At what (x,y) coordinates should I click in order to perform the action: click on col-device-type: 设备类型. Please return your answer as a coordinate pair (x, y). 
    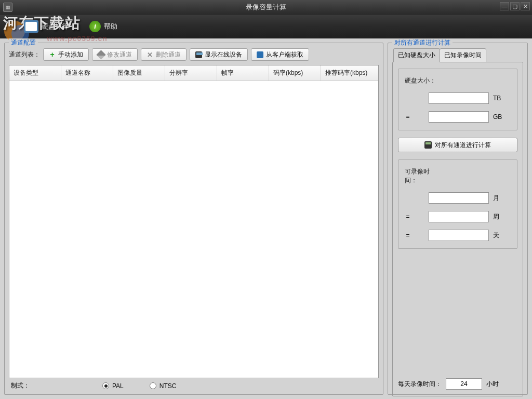
    Looking at the image, I should click on (35, 73).